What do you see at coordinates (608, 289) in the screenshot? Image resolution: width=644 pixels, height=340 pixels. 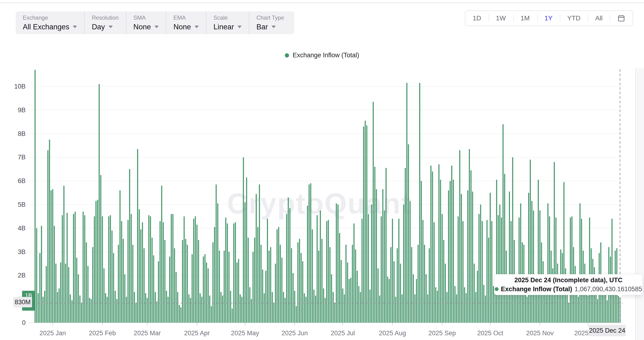 I see `tooltip-series-value: 1,067,090,430.1610585` at bounding box center [608, 289].